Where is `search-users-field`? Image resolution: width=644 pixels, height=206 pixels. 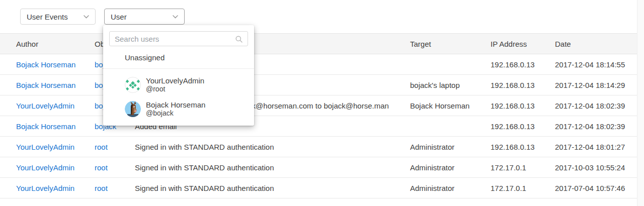 search-users-field is located at coordinates (179, 39).